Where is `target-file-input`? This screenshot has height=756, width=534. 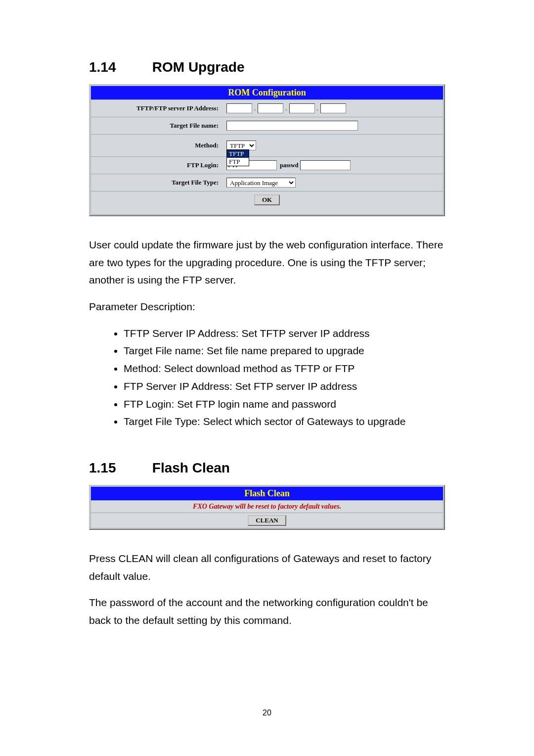
target-file-input is located at coordinates (292, 126).